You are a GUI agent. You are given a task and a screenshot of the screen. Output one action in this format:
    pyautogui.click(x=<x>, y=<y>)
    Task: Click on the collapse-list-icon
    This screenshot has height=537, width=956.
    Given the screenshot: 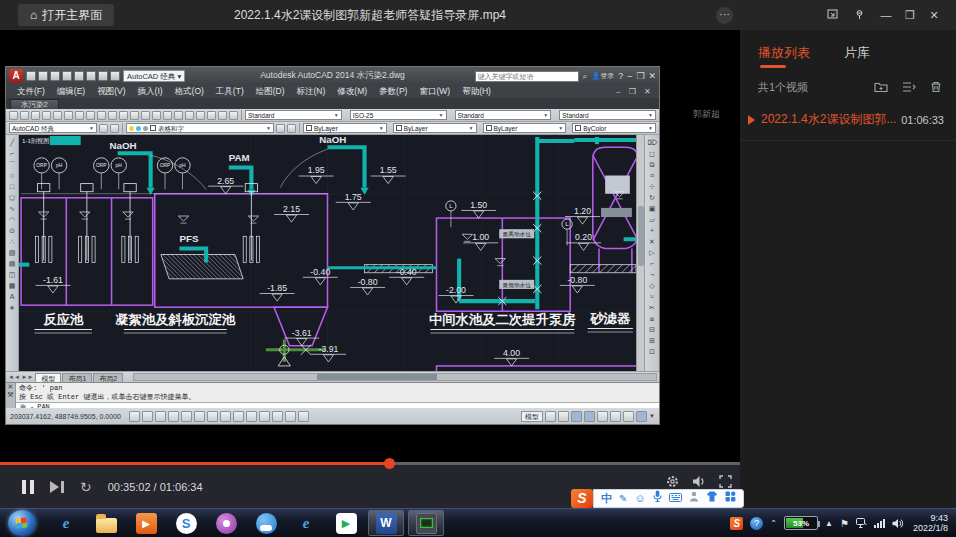 What is the action you would take?
    pyautogui.click(x=909, y=88)
    